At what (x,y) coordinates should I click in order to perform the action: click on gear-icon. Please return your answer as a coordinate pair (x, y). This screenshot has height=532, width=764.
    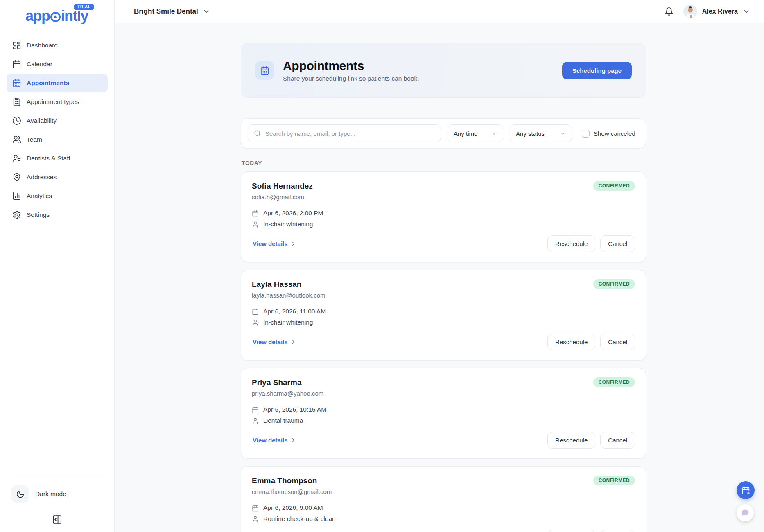
    Looking at the image, I should click on (17, 215).